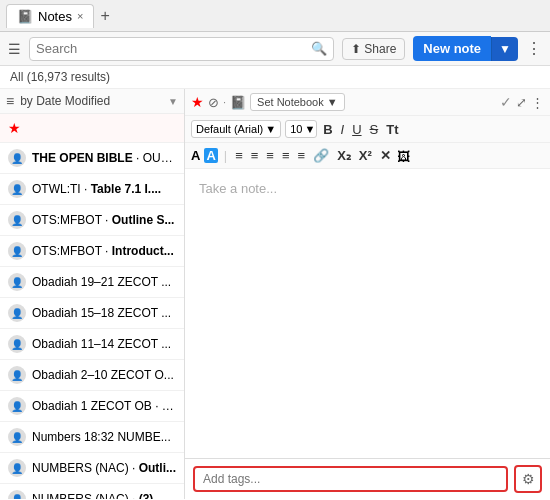 The image size is (550, 500). Describe the element at coordinates (534, 48) in the screenshot. I see `toolbar-more-button: ⋮` at that location.